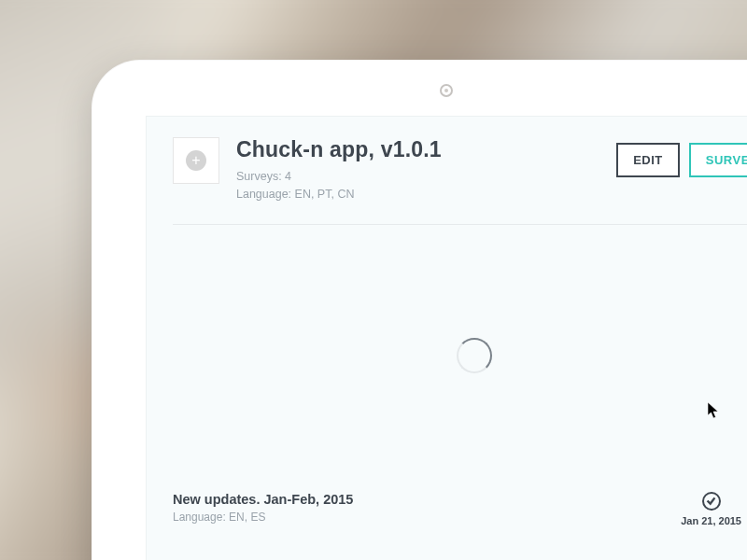 The height and width of the screenshot is (560, 747). I want to click on update-row: New updates. Jan-Feb, 2015 Language: EN,…, so click(446, 510).